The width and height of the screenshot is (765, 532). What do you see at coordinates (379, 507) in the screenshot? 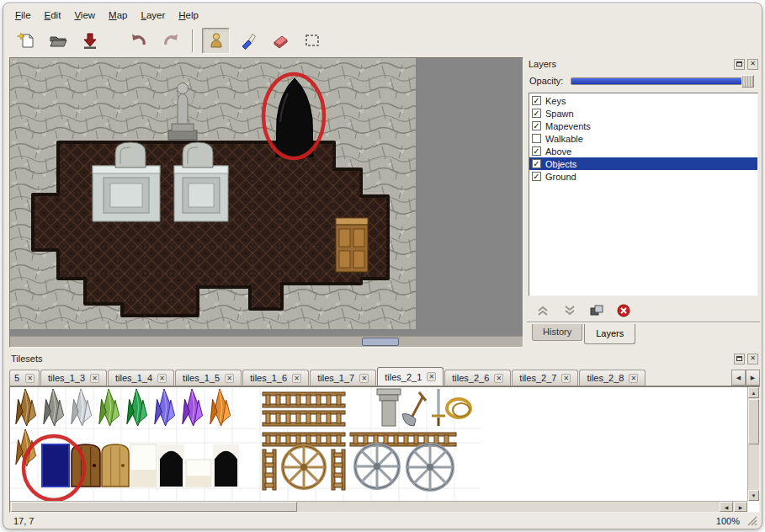
I see `tileset-horizontal-scrollbar: ◀ ▶` at bounding box center [379, 507].